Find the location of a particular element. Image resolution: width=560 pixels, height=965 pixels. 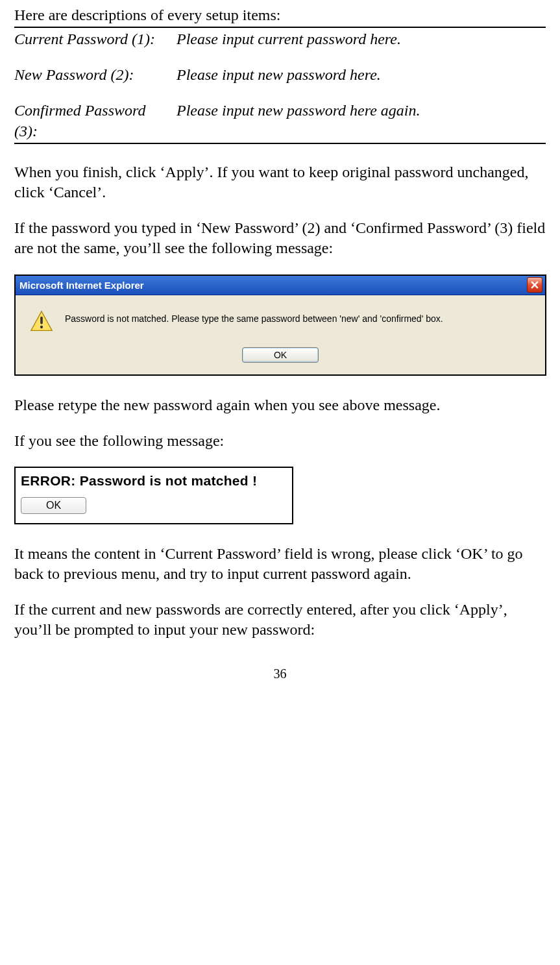

row3-desc: Please input new password here again. is located at coordinates (361, 122).